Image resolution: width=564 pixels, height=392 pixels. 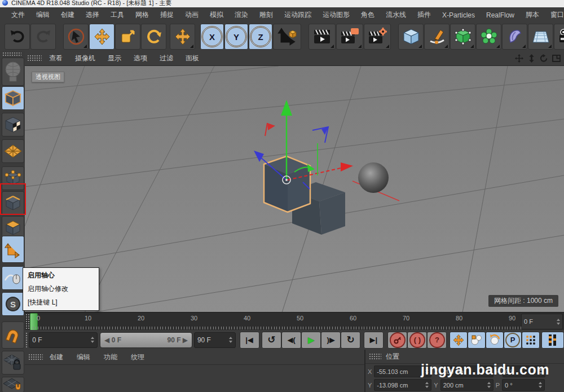 What do you see at coordinates (397, 340) in the screenshot?
I see `record-keyframe-button` at bounding box center [397, 340].